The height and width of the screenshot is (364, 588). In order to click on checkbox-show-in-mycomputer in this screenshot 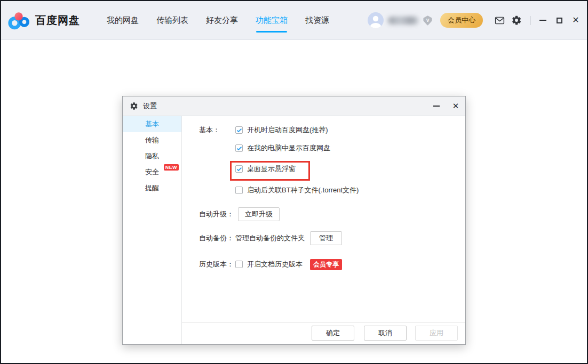, I will do `click(239, 148)`.